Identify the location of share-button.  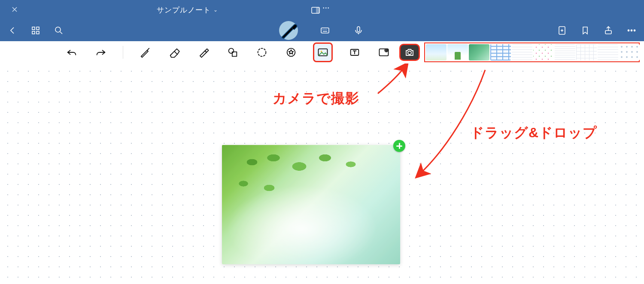
(608, 30).